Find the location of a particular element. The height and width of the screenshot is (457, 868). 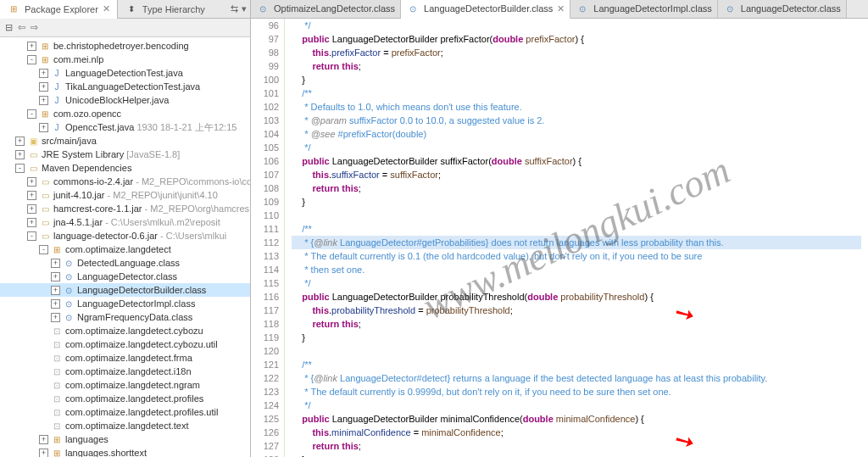

back-icon: ⇦ is located at coordinates (22, 27).